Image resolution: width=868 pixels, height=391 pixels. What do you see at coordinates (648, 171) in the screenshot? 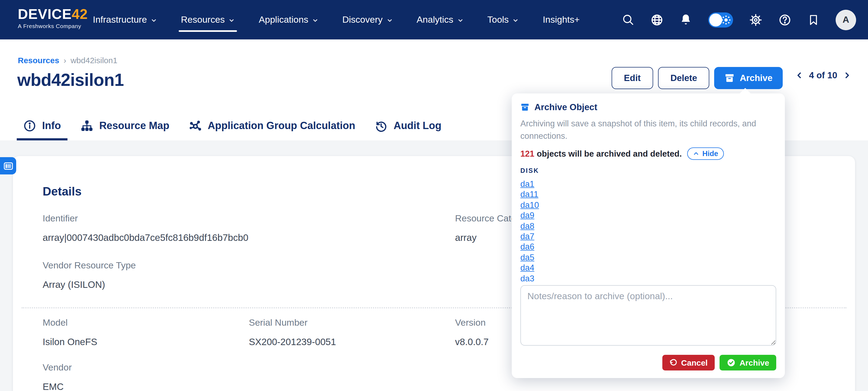
I see `disk-section-label: DISK` at bounding box center [648, 171].